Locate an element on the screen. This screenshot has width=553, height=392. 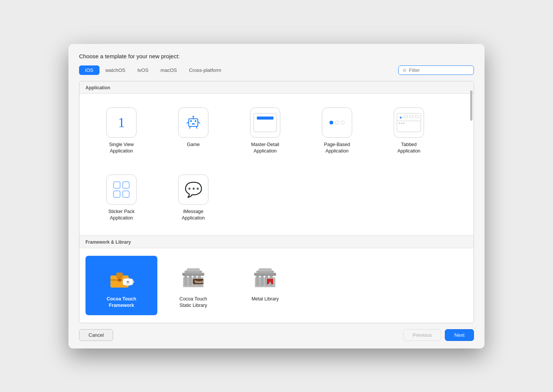
svg-text: Touch is located at coordinates (199, 282).